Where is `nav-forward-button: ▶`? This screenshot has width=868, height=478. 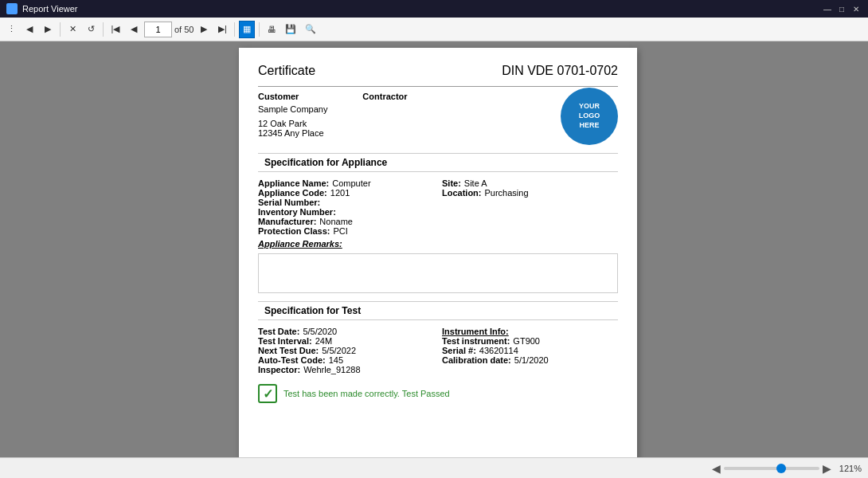
nav-forward-button: ▶ is located at coordinates (48, 29).